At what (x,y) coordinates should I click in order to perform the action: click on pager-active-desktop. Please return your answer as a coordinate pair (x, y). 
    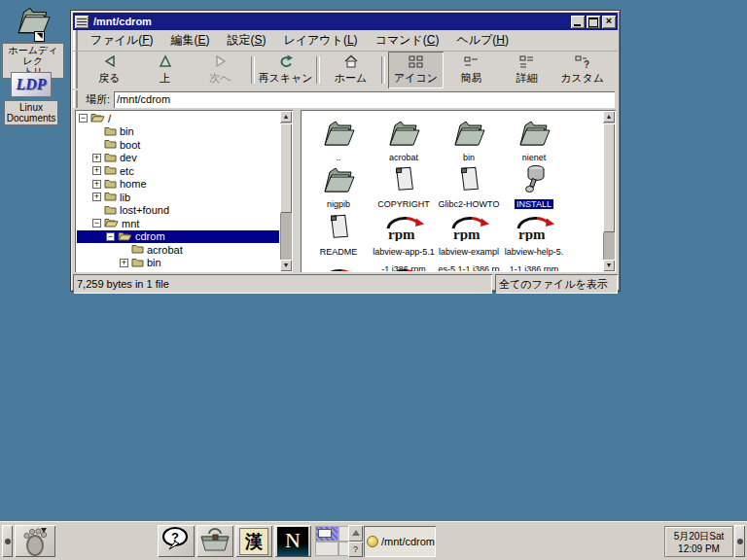
    Looking at the image, I should click on (327, 534).